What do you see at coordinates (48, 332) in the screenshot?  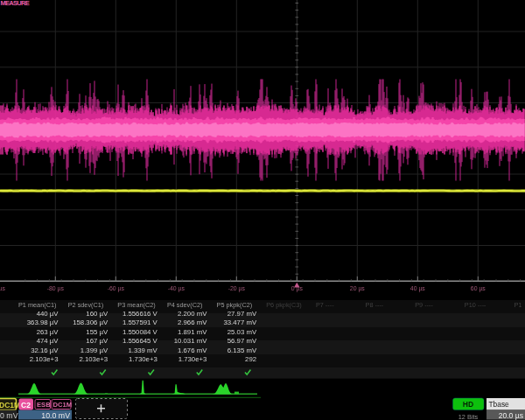 I see `svg-text: 263 µV` at bounding box center [48, 332].